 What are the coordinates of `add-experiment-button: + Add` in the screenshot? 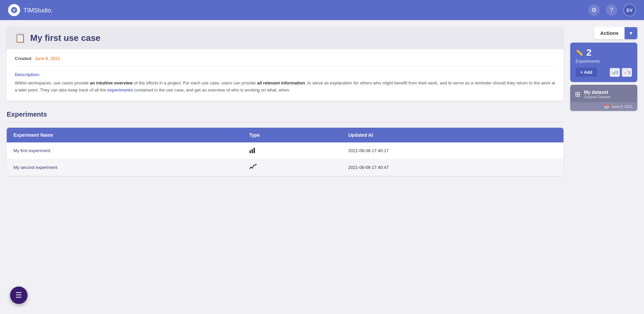 It's located at (586, 72).